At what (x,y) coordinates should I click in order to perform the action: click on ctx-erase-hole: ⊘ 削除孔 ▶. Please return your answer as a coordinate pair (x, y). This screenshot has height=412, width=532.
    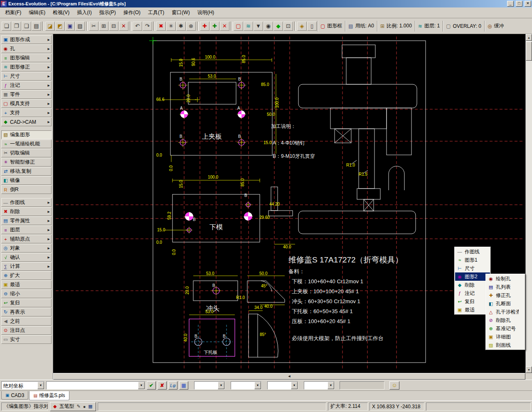
    Looking at the image, I should click on (505, 320).